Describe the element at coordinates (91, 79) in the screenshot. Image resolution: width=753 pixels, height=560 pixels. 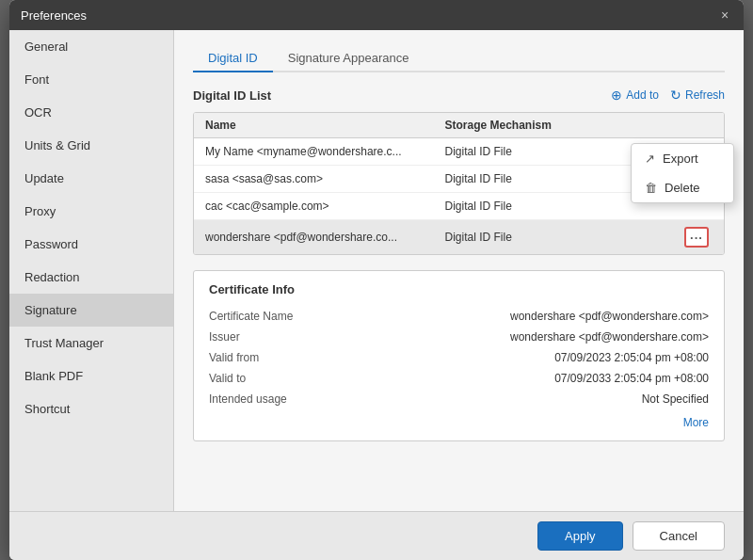
I see `sidebar-item-font: Font` at that location.